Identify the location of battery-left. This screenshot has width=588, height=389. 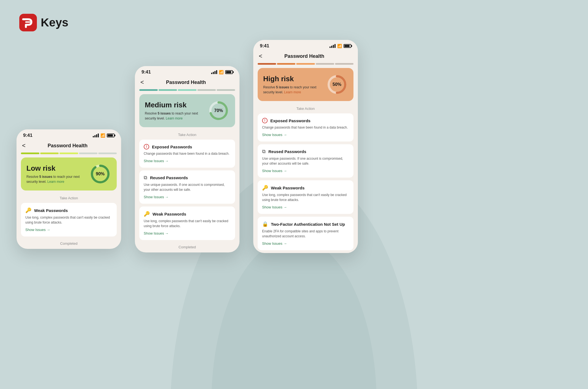
(111, 135).